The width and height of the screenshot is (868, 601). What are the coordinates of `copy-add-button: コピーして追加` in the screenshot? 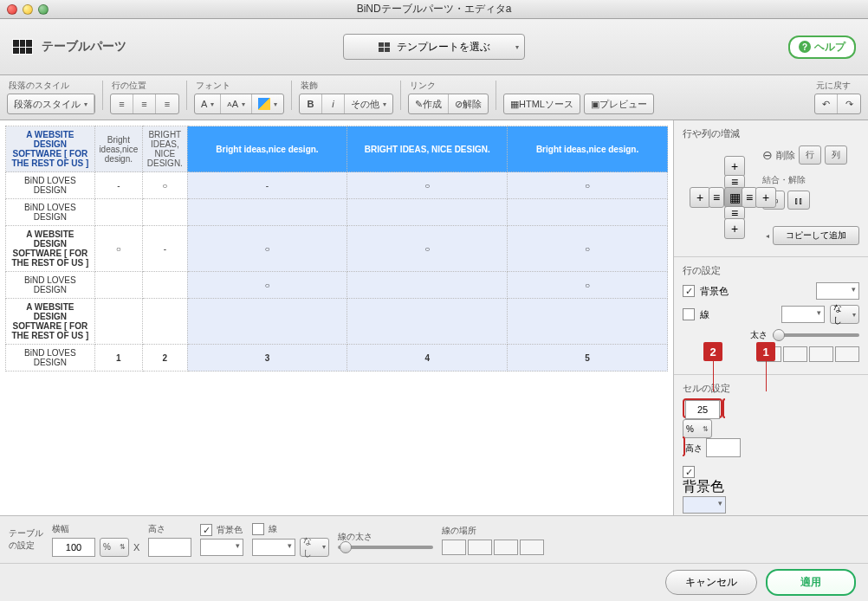 It's located at (816, 236).